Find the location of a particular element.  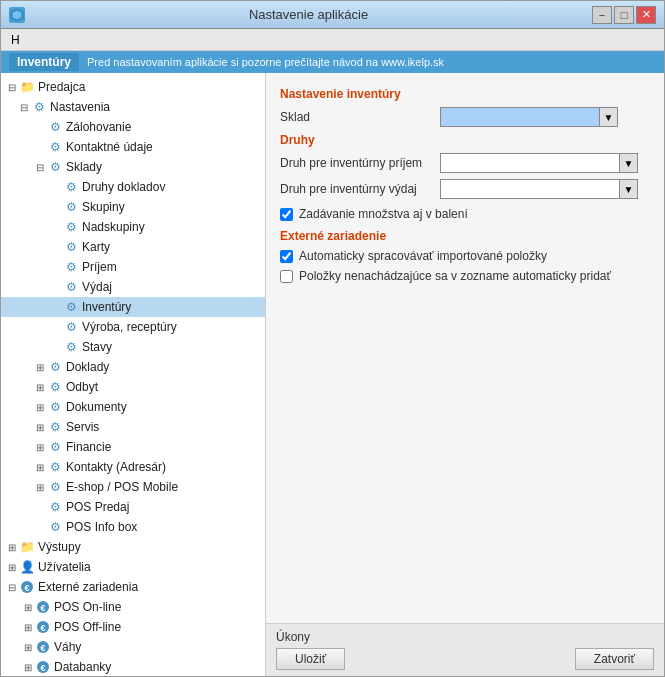

expander-pos-offline: ⊞ is located at coordinates (28, 627).